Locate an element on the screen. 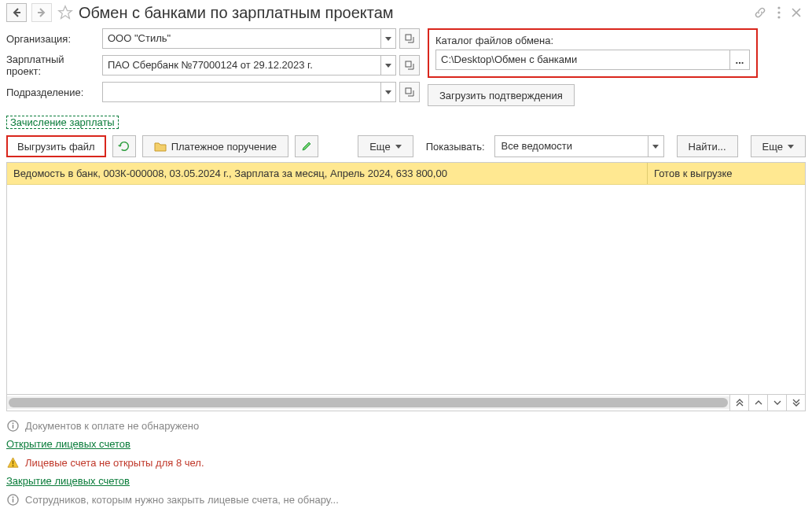 This screenshot has width=812, height=523. ellipsis-icon: ... is located at coordinates (740, 60).